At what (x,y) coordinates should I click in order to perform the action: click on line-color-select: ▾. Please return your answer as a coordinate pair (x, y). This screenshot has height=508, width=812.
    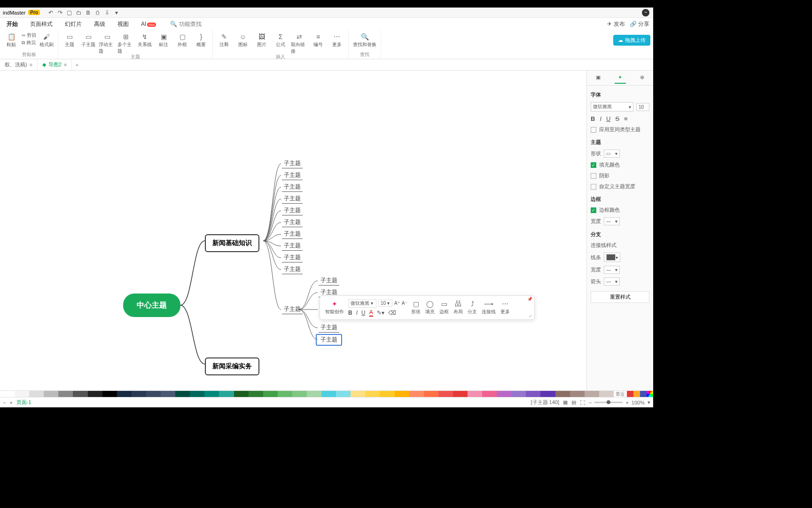
    Looking at the image, I should click on (612, 257).